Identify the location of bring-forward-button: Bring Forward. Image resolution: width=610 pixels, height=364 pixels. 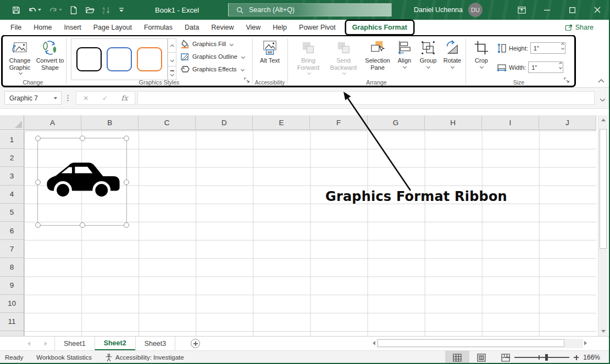
(308, 56).